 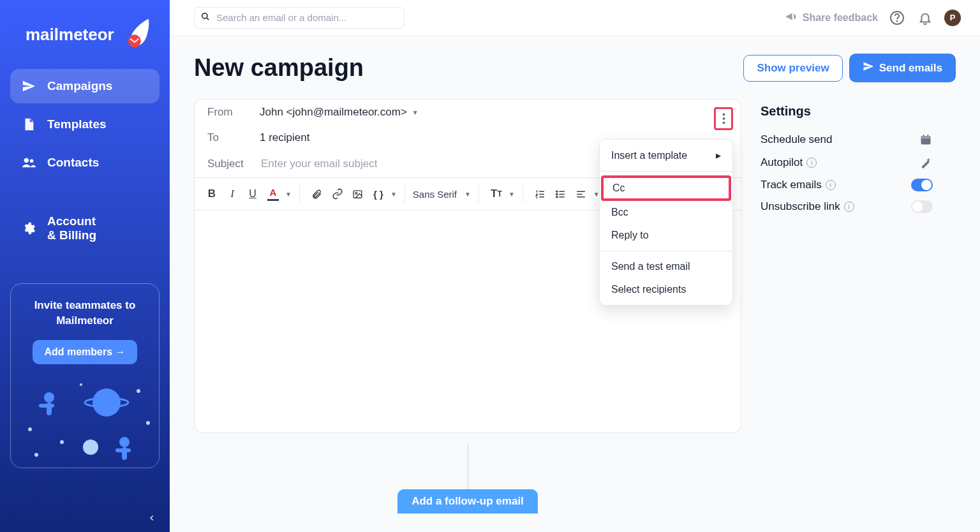 I want to click on connector-line, so click(x=468, y=467).